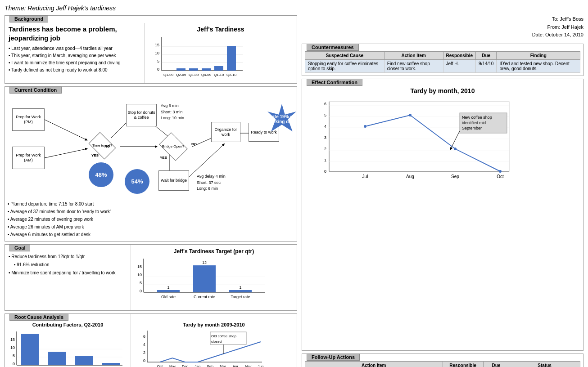  Describe the element at coordinates (325, 138) in the screenshot. I see `svg-text: 3` at that location.